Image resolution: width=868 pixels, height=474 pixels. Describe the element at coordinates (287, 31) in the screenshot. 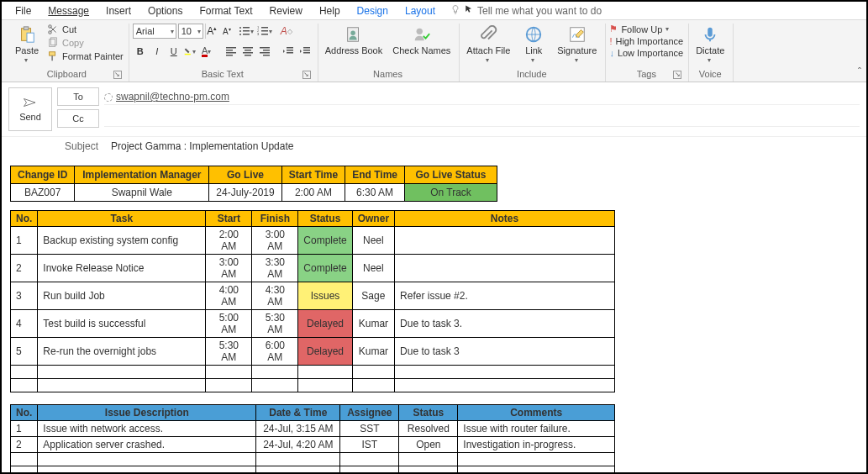

I see `clear-formatting-button: A◇` at that location.